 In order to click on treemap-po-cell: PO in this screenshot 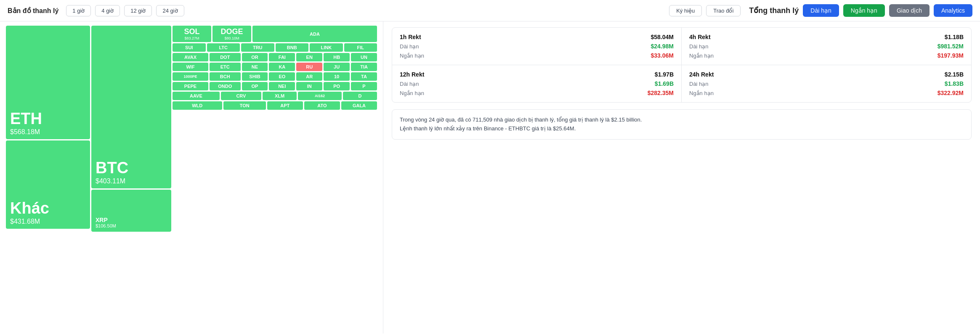, I will do `click(337, 86)`.